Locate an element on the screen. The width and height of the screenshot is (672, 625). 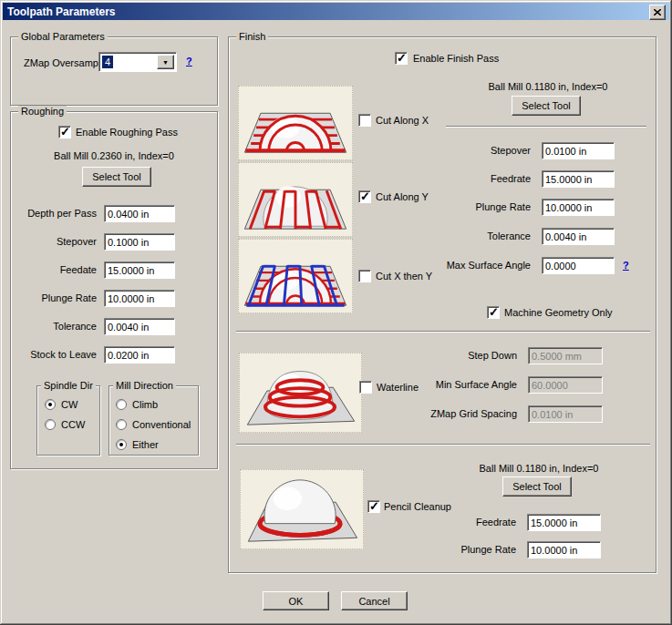
spindle-dir-group: Spindle Dir CW CCW is located at coordinates (68, 421).